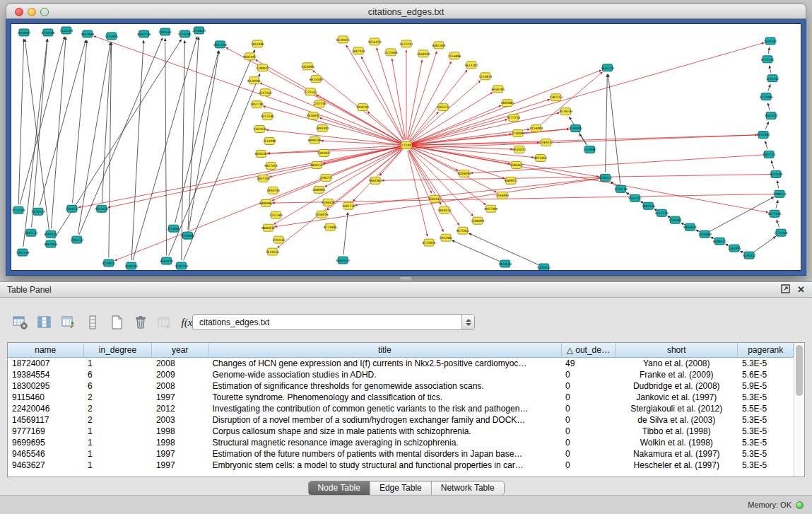 The image size is (812, 514). Describe the element at coordinates (45, 465) in the screenshot. I see `cell-name: 9463627` at that location.